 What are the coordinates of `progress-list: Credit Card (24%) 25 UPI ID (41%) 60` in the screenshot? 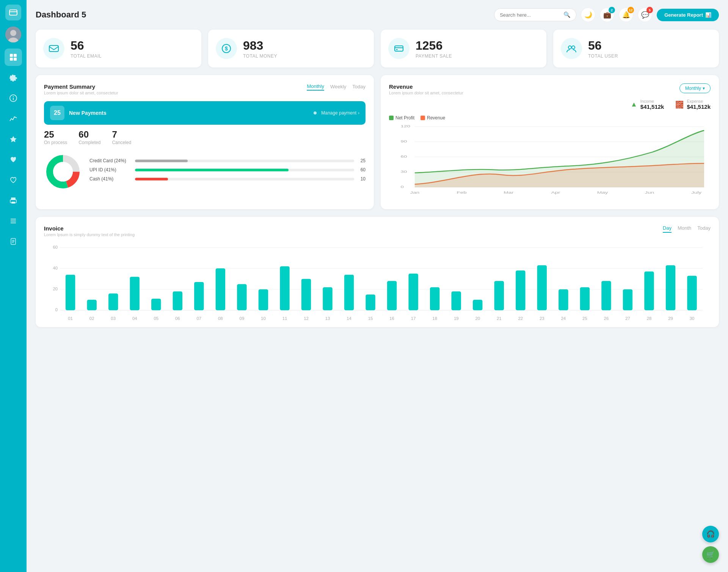 It's located at (228, 172).